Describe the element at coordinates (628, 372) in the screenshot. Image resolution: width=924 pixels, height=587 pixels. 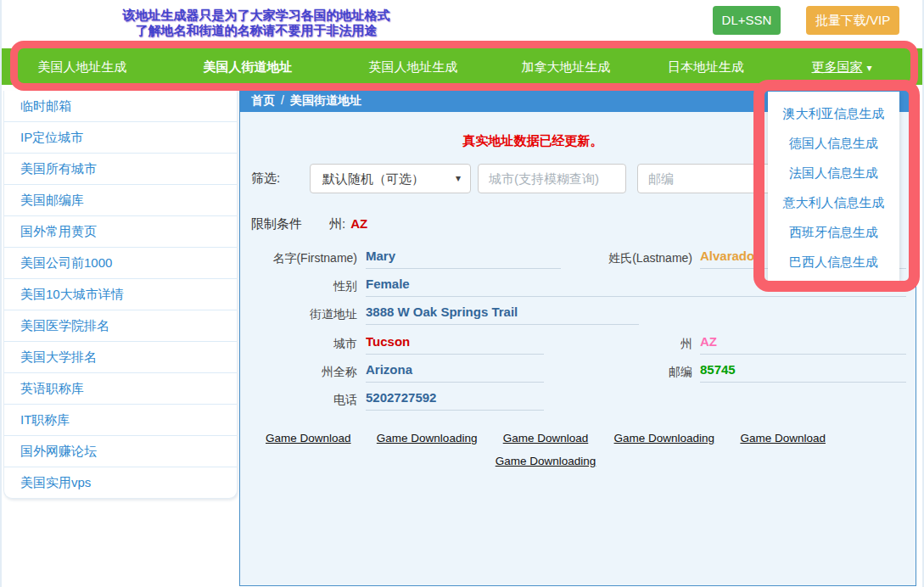
I see `zip-label: 邮编` at that location.